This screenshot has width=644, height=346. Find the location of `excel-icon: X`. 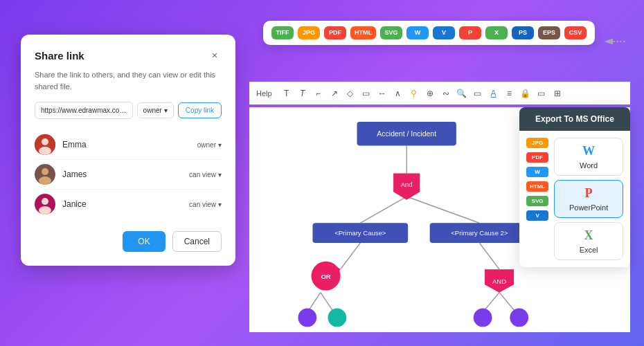

excel-icon: X is located at coordinates (589, 235).